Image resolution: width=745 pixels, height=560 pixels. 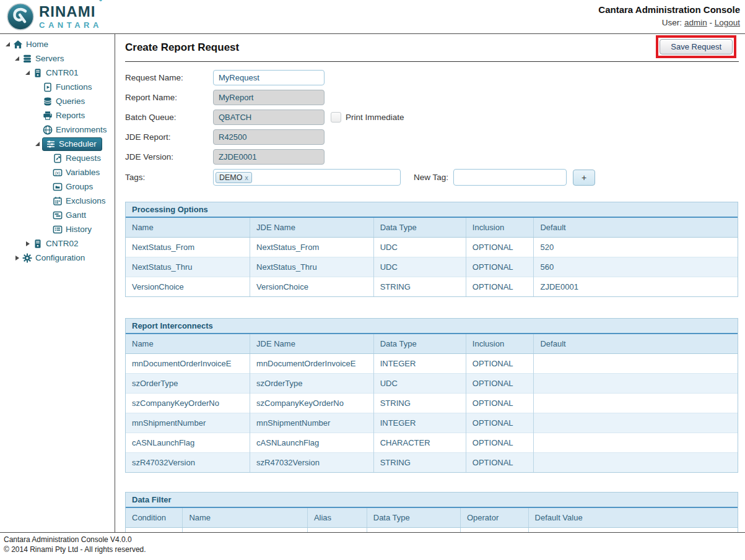 I want to click on app-header: RINAMI ˇ CANTARA Cantara Administration …, so click(x=373, y=17).